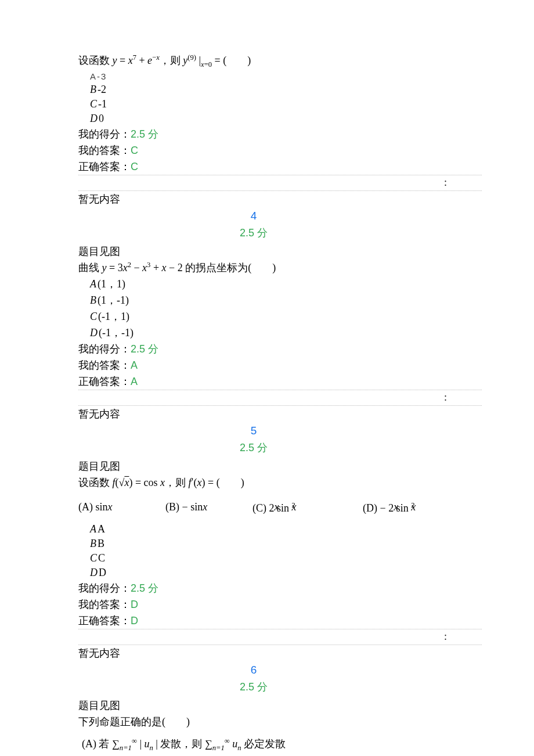 This screenshot has width=534, height=756. Describe the element at coordinates (254, 216) in the screenshot. I see `q4-number: 4` at that location.